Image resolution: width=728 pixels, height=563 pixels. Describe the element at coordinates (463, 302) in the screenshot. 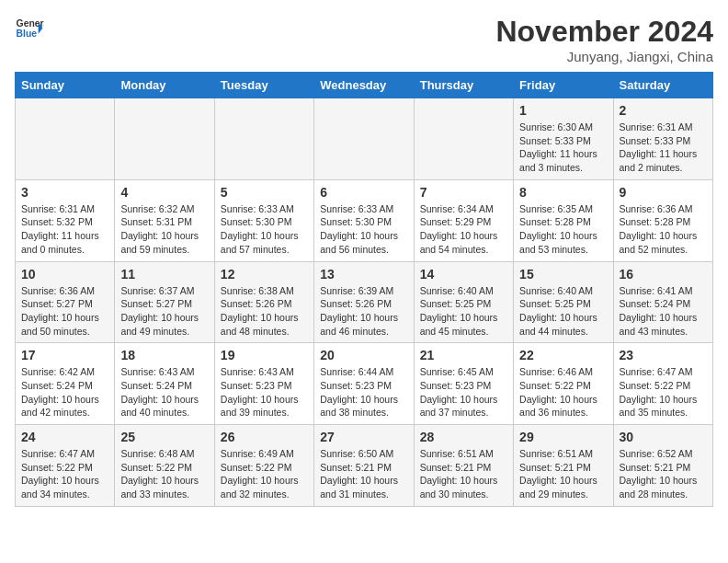

I see `calendar-cell: 14Sunrise: 6:40 AM Sunset: 5:25 PM Dayli…` at that location.